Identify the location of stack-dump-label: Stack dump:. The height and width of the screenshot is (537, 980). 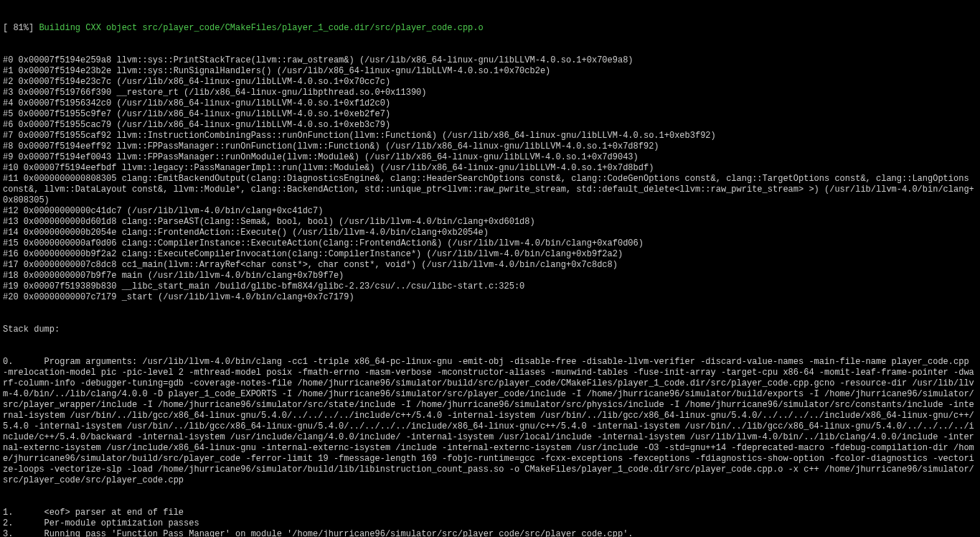
(490, 330).